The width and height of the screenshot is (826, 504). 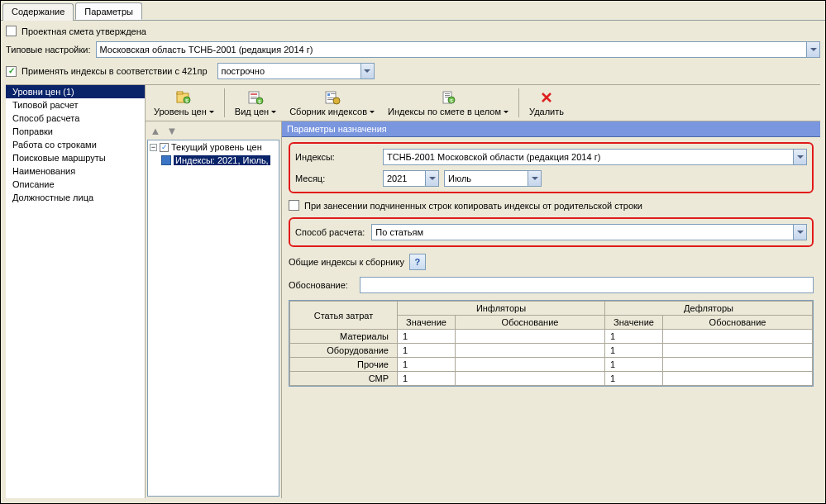 What do you see at coordinates (114, 71) in the screenshot?
I see `apply-indexes-label: Применять индексы в соответствии с 421пр` at bounding box center [114, 71].